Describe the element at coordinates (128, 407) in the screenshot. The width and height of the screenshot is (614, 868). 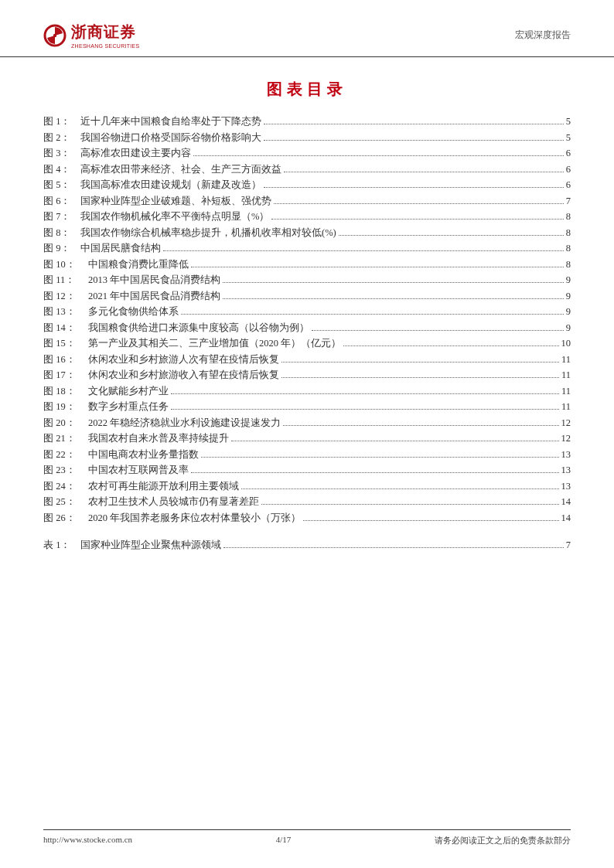
I see `toc-text: 数字乡村重点任务` at that location.